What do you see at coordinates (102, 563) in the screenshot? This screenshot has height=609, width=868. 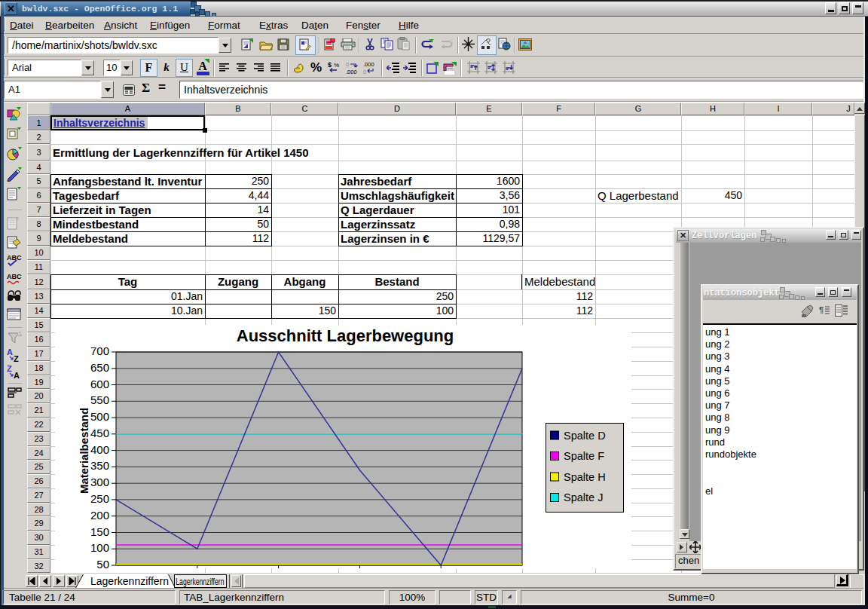 I see `svg-text: 50` at bounding box center [102, 563].